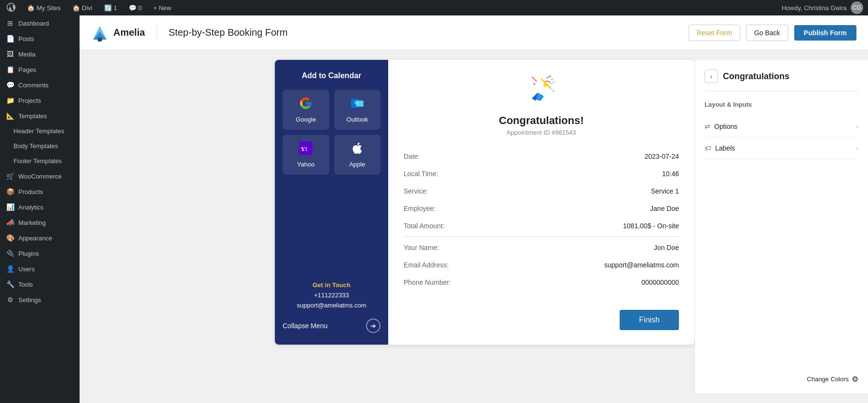 This screenshot has height=403, width=868. What do you see at coordinates (11, 8) in the screenshot?
I see `wp-logo` at bounding box center [11, 8].